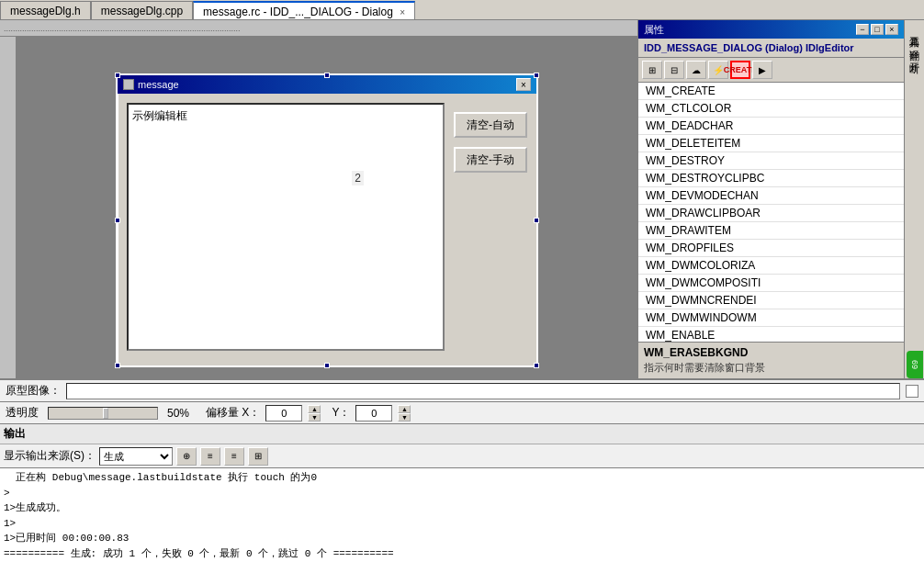 The image size is (924, 562). I want to click on opacity-slider, so click(103, 413).